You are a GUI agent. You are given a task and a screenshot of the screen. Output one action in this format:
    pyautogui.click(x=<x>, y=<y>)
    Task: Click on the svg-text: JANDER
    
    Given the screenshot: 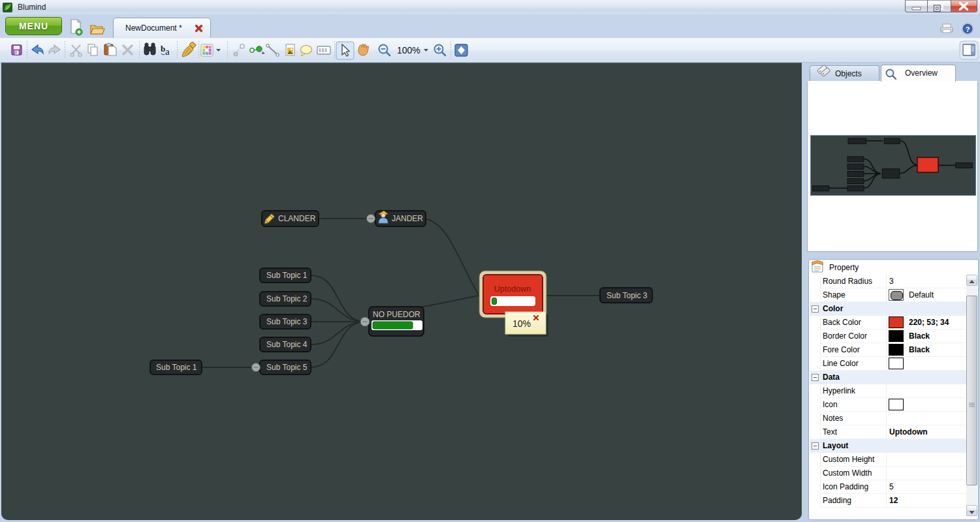 What is the action you would take?
    pyautogui.click(x=407, y=219)
    